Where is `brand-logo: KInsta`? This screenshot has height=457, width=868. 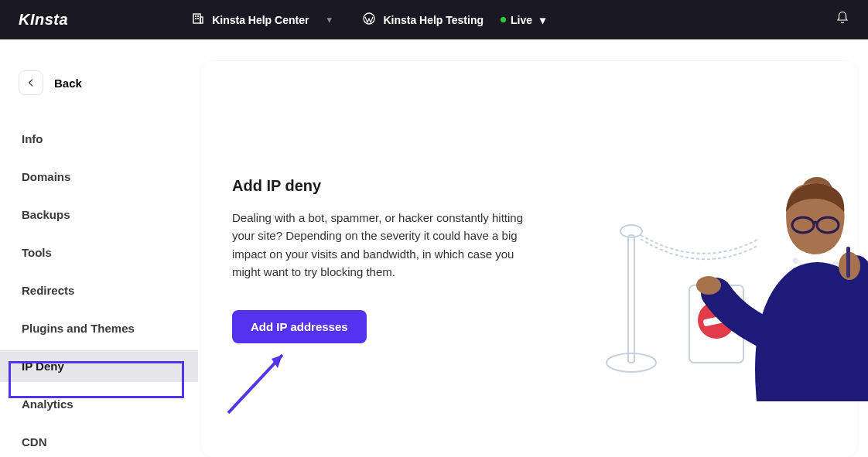
brand-logo: KInsta is located at coordinates (43, 20).